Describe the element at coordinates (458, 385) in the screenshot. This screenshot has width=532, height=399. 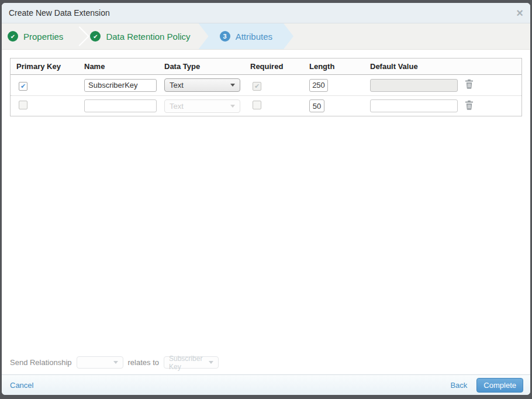
I see `back-link: Back` at that location.